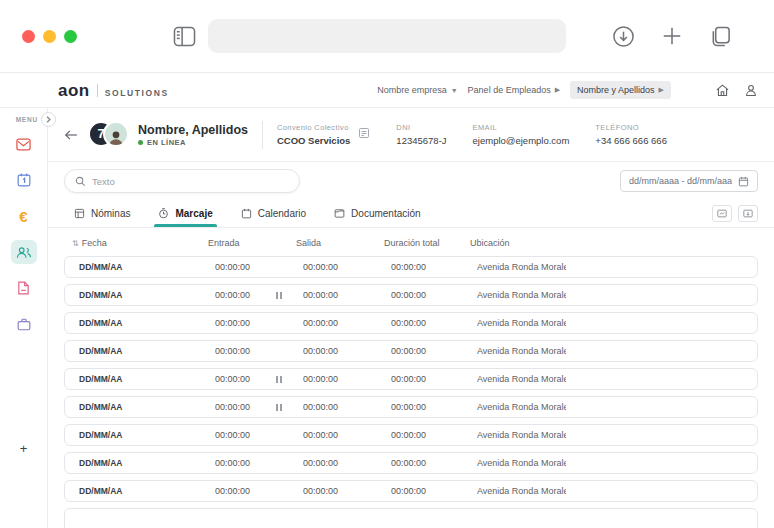 Image resolution: width=774 pixels, height=528 pixels. What do you see at coordinates (314, 140) in the screenshot?
I see `convenio-value: CCOO Servicios` at bounding box center [314, 140].